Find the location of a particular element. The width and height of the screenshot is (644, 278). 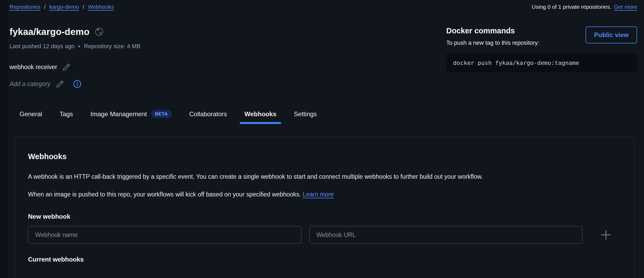

repo-tabs: General Tags Image Management BETA Colla… is located at coordinates (323, 117).